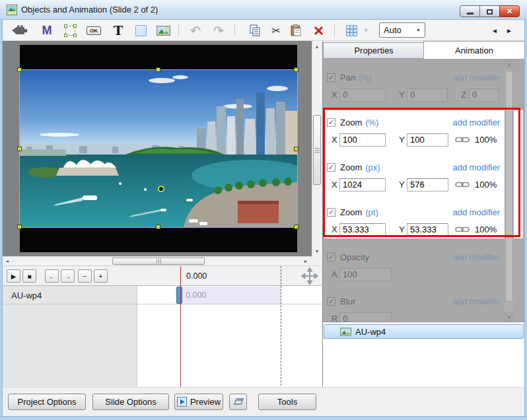  I want to click on scroll-right-button: ►, so click(306, 262).